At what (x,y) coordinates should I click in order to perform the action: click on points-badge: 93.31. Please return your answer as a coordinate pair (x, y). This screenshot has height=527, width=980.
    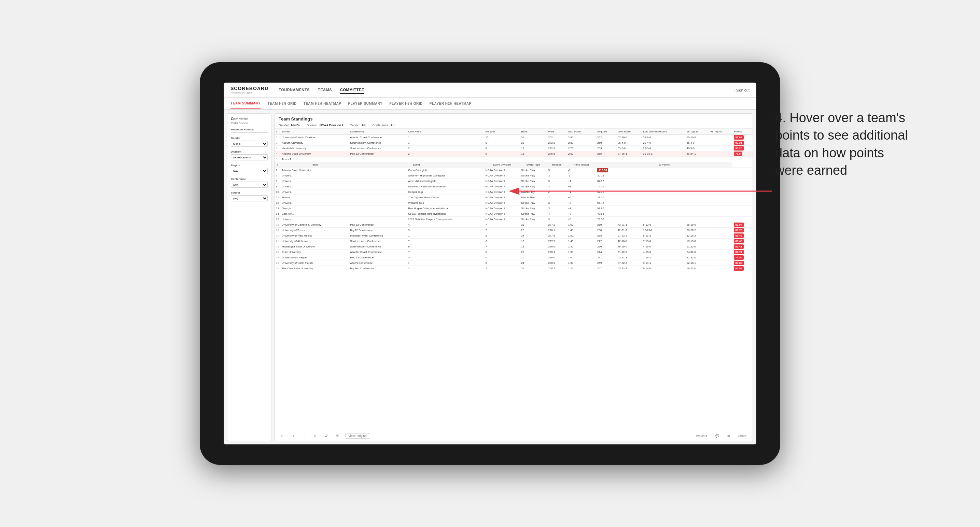
    Looking at the image, I should click on (739, 143).